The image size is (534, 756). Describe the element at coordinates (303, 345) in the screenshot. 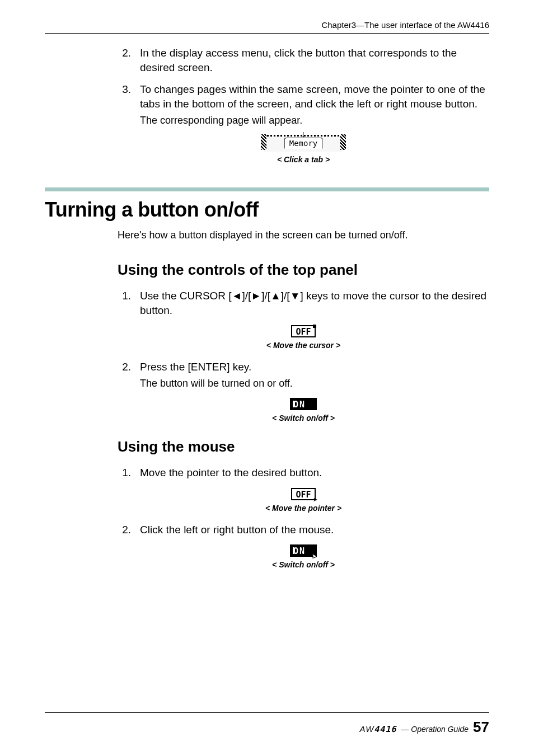

I see `figure-caption: < Move the cursor >` at that location.